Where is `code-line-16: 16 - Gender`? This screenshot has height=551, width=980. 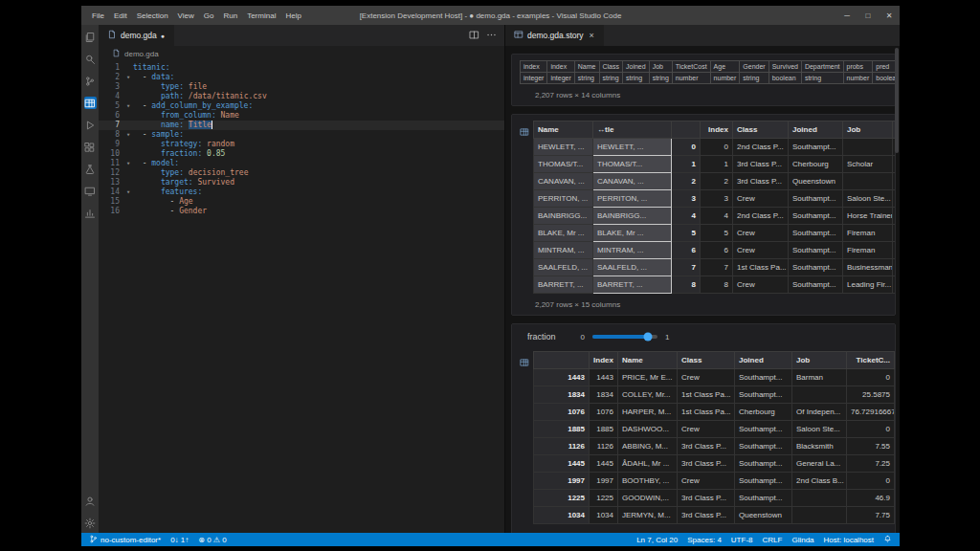
code-line-16: 16 - Gender is located at coordinates (301, 211).